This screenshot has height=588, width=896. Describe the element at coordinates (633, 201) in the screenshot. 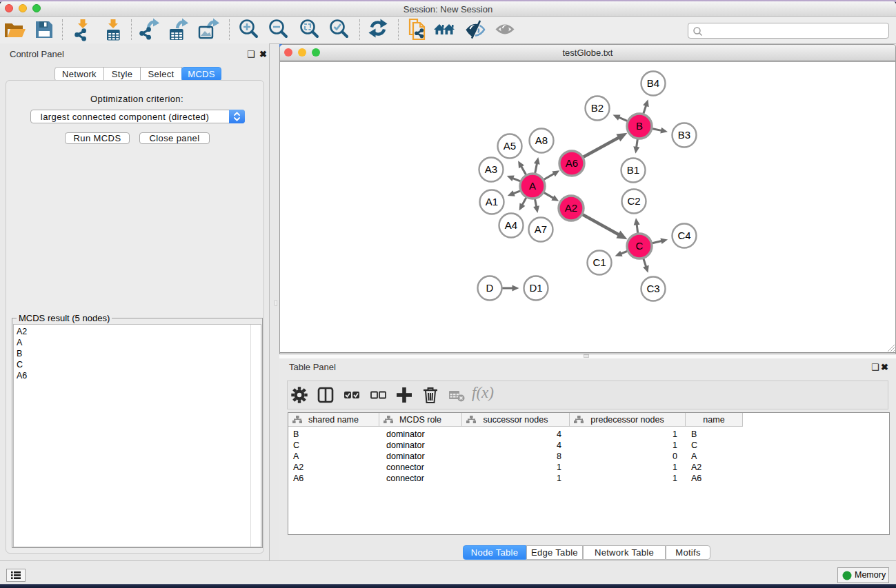

I see `svg-text: C2` at that location.